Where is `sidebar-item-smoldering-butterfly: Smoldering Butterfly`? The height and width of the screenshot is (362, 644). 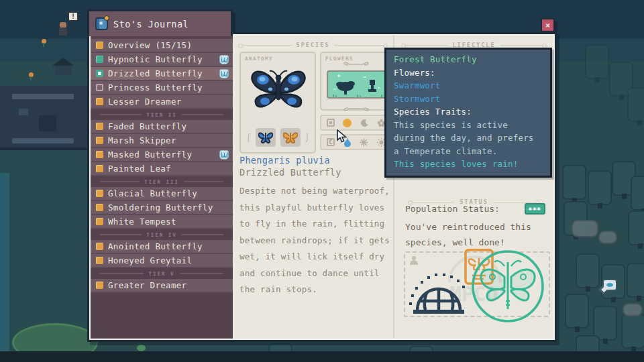 sidebar-item-smoldering-butterfly: Smoldering Butterfly is located at coordinates (162, 208).